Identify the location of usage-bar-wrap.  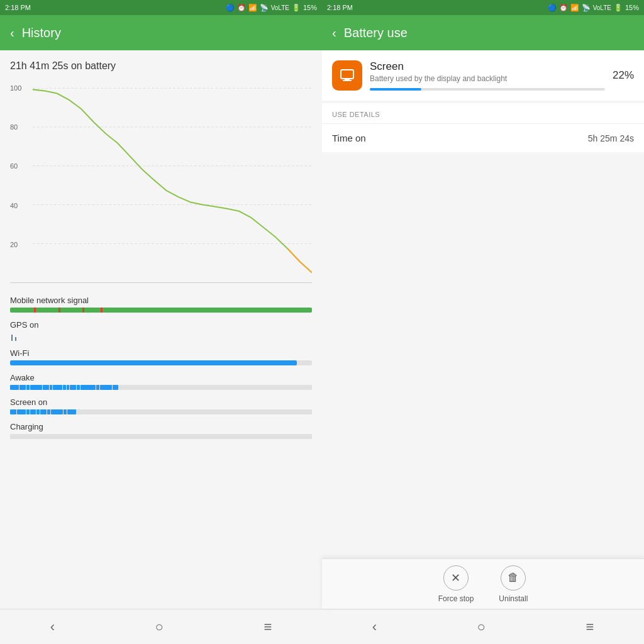
(487, 89).